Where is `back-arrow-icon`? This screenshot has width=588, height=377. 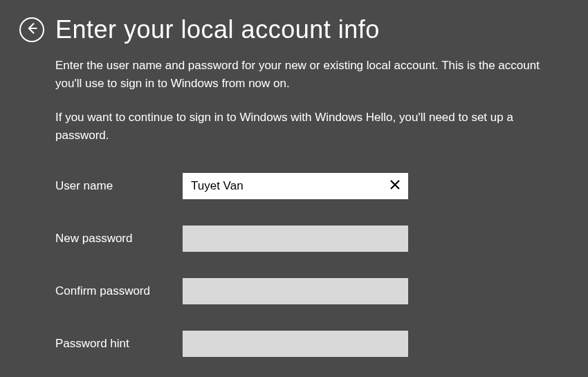
back-arrow-icon is located at coordinates (32, 30).